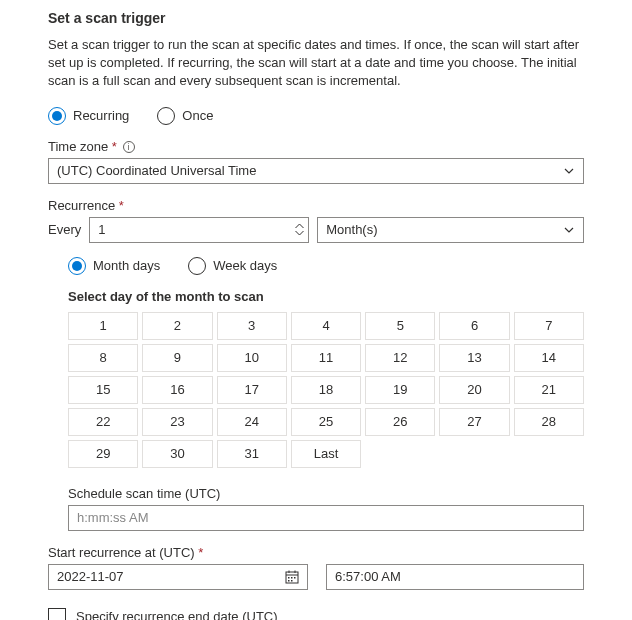  Describe the element at coordinates (114, 266) in the screenshot. I see `month-days-radio: Month days` at that location.